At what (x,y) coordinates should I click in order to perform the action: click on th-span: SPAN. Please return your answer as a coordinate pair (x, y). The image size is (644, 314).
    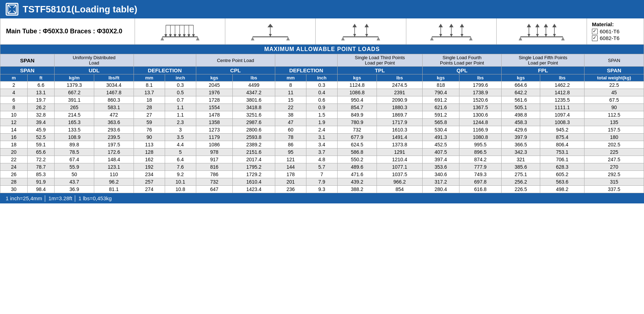
    Looking at the image, I should click on (28, 60).